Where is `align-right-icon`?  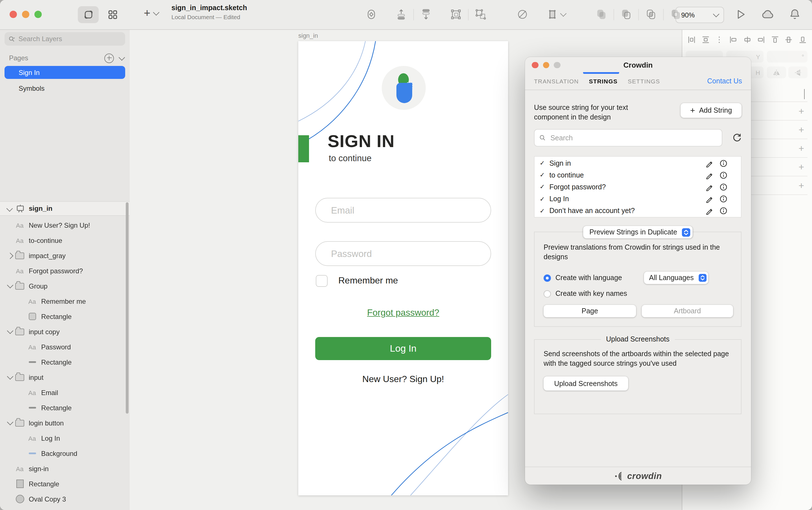
align-right-icon is located at coordinates (761, 40).